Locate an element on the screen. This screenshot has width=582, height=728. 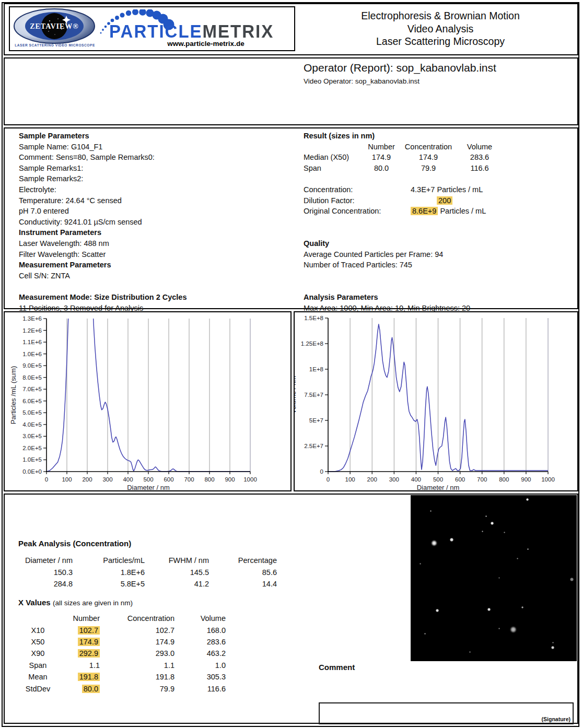
result-row: Span80.079.9116.6 is located at coordinates (402, 168).